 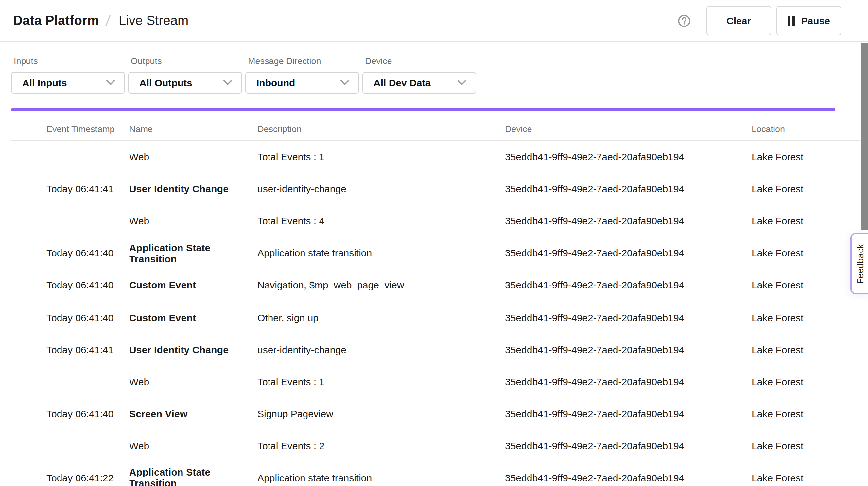 What do you see at coordinates (815, 21) in the screenshot?
I see `pause-button-label: Pause` at bounding box center [815, 21].